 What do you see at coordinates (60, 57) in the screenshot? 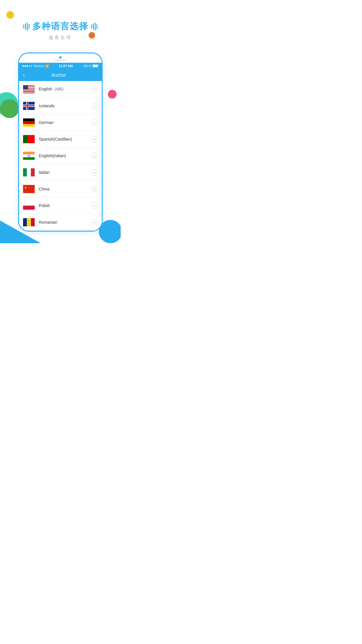
I see `phone-camera` at bounding box center [60, 57].